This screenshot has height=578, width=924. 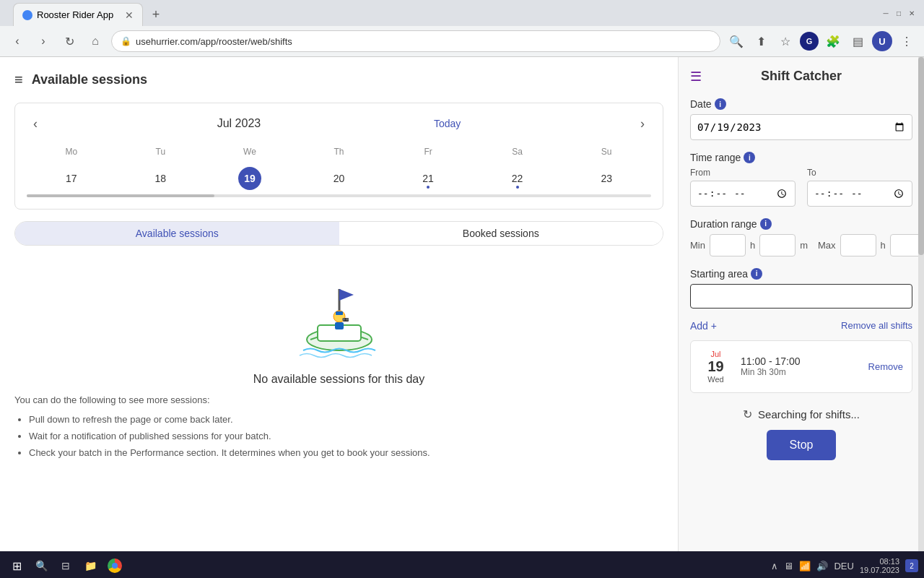 What do you see at coordinates (339, 156) in the screenshot?
I see `calendar-container: ‹ Jul 2023 Today › Mo Tu We Th Fr Sa Su …` at bounding box center [339, 156].